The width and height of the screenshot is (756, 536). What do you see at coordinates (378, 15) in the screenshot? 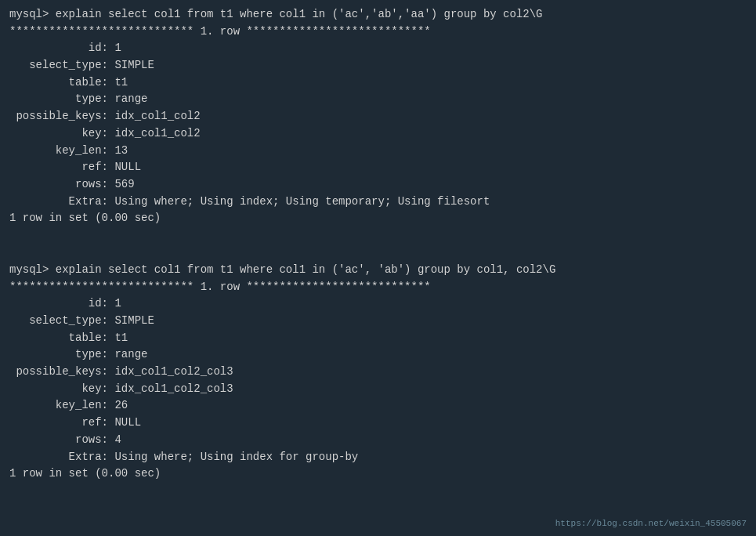
I see `command-line-1: mysql> explain select col1 from t1 where…` at bounding box center [378, 15].